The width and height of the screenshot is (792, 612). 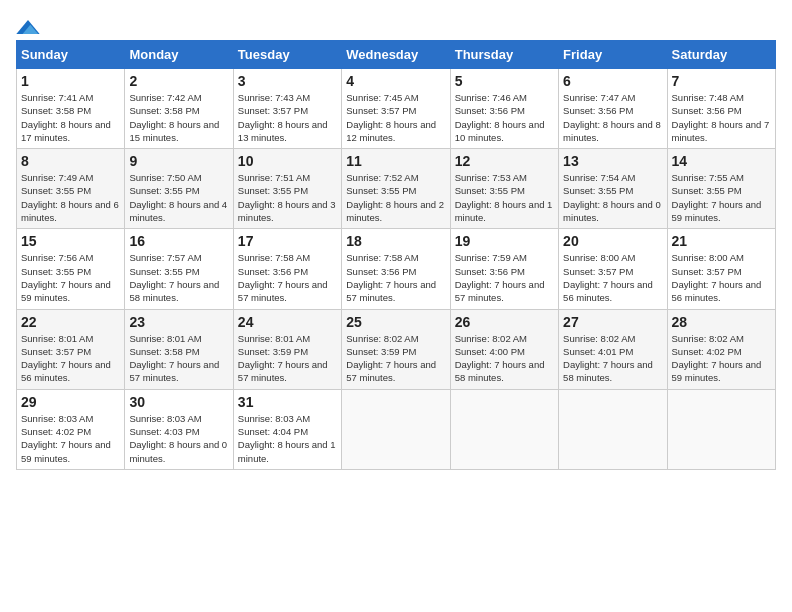 I want to click on col-header-wednesday: Wednesday, so click(x=396, y=55).